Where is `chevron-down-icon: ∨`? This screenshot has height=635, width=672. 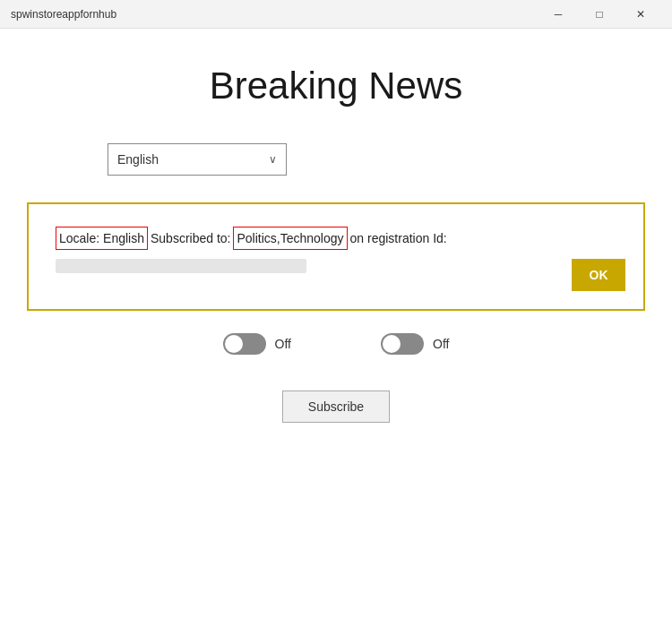
chevron-down-icon: ∨ is located at coordinates (272, 159).